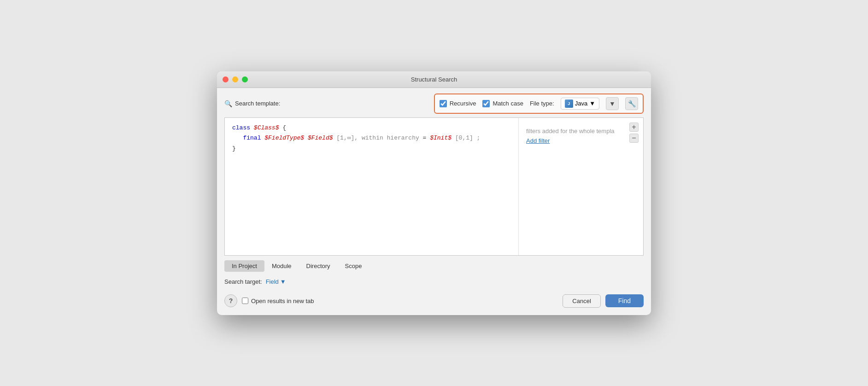 The width and height of the screenshot is (868, 386). I want to click on tab-scope: Scope, so click(354, 266).